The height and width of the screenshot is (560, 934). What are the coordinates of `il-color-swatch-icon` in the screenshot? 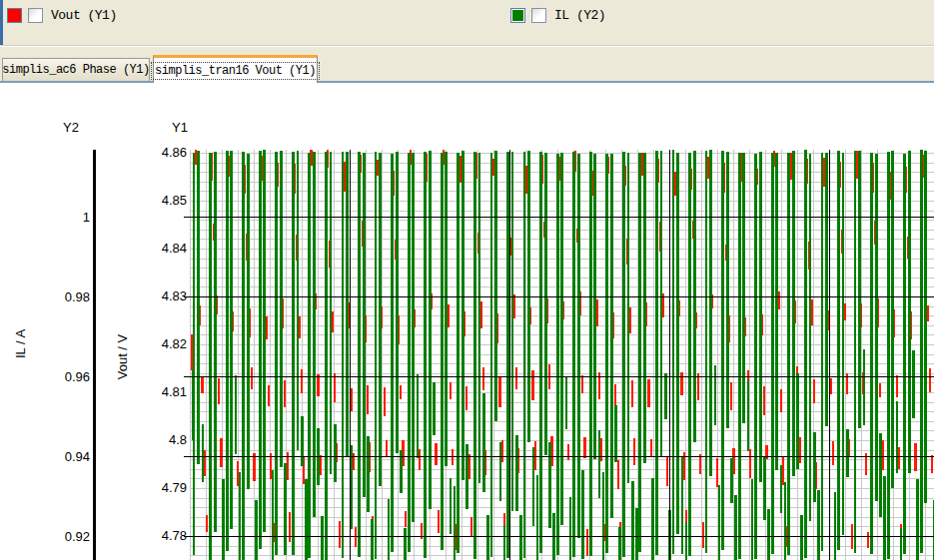 It's located at (517, 16).